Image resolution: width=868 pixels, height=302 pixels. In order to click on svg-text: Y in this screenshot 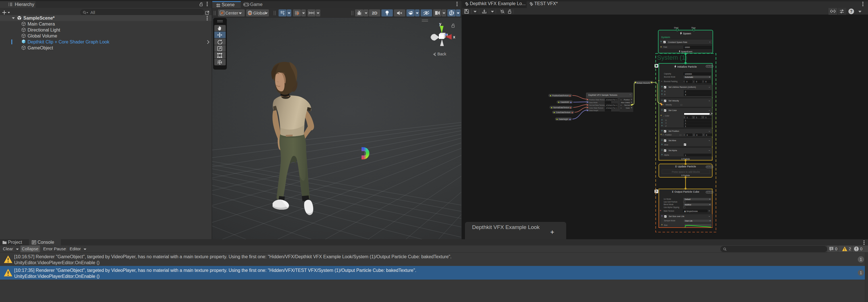, I will do `click(284, 14)`.